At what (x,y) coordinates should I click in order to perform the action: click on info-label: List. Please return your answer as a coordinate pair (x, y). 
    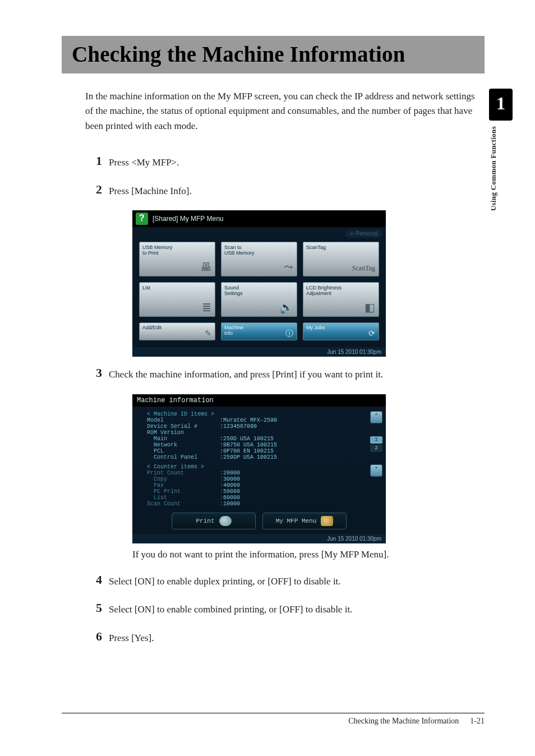
    Looking at the image, I should click on (183, 498).